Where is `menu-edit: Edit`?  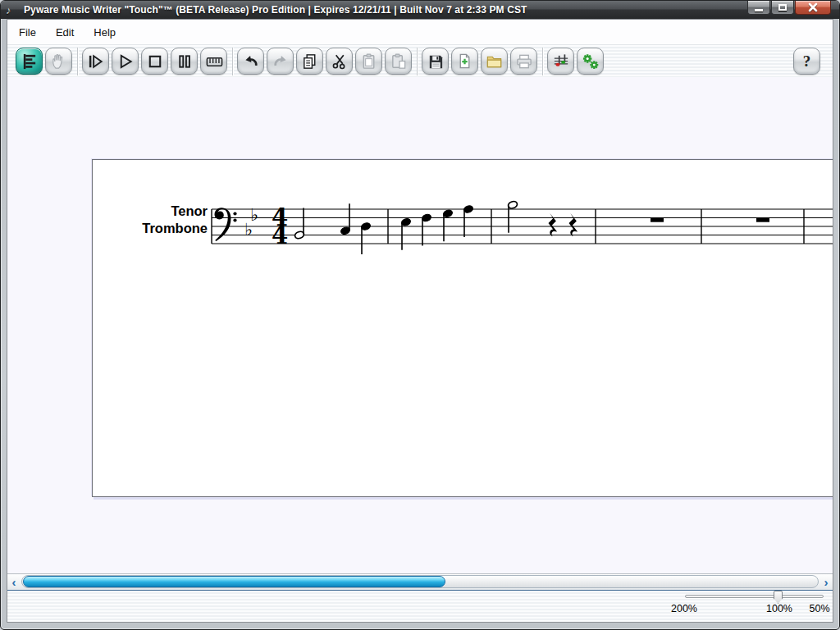 menu-edit: Edit is located at coordinates (65, 33).